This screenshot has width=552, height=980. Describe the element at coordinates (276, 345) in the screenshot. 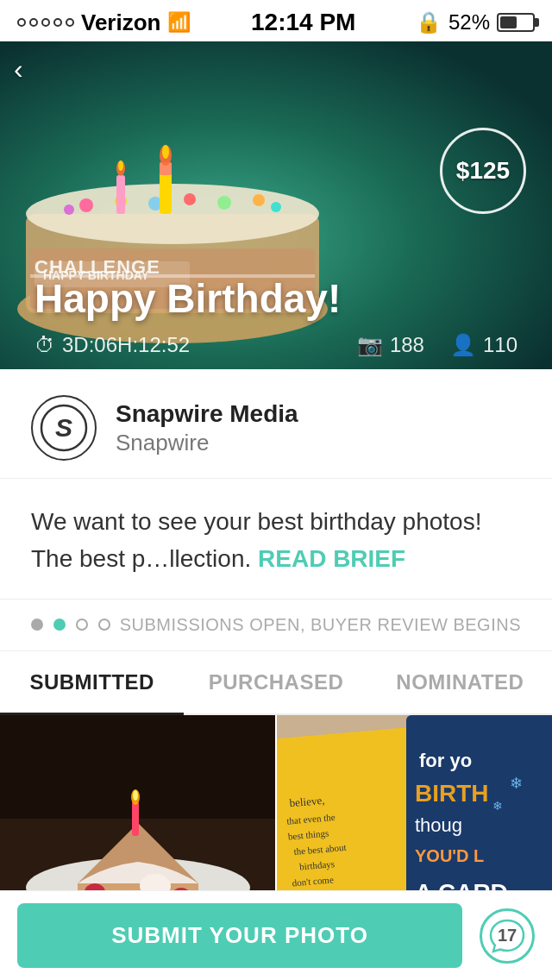

I see `hero-meta: ⏱ 3D:06H:12:52 📷 188 👤 110` at that location.